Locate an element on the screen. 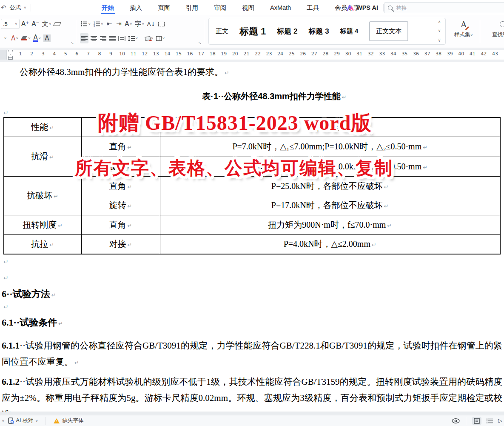 The width and height of the screenshot is (504, 426). outline-view-icon is located at coordinates (490, 421).